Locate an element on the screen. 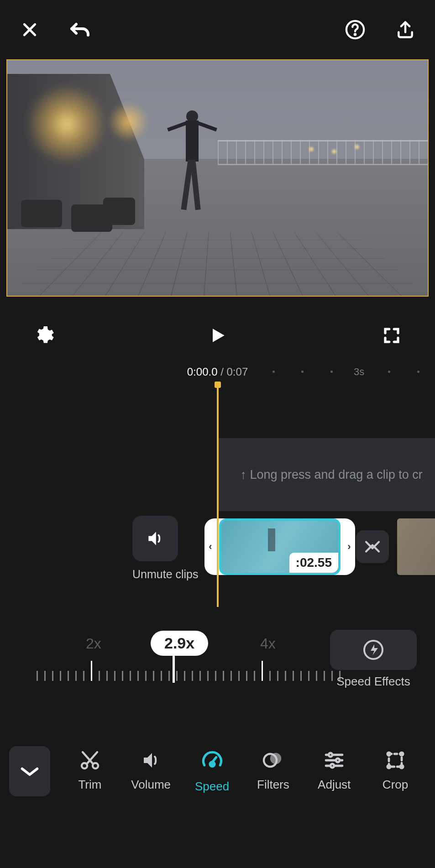  transition-icon is located at coordinates (372, 547).